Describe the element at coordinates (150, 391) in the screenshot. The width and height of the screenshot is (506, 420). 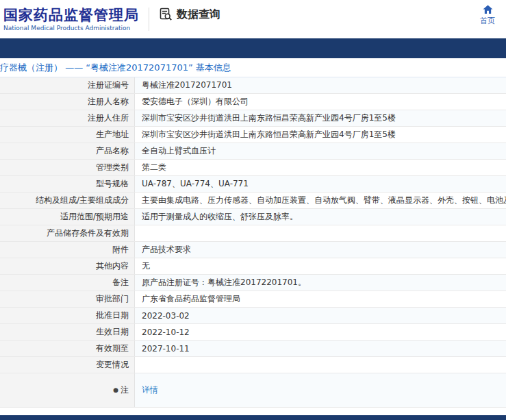
I see `detail-link: 详情` at that location.